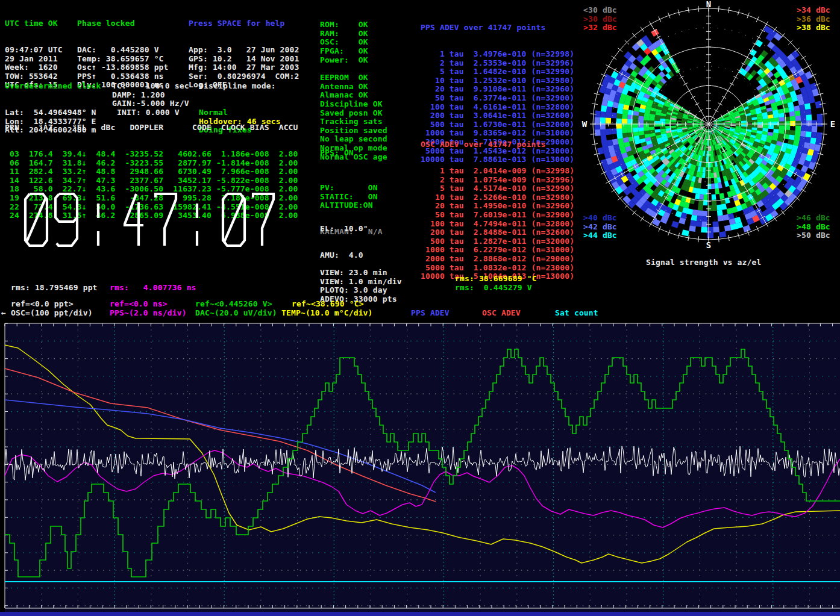  Describe the element at coordinates (240, 87) in the screenshot. I see `discipline-title: Discipline mode:` at that location.